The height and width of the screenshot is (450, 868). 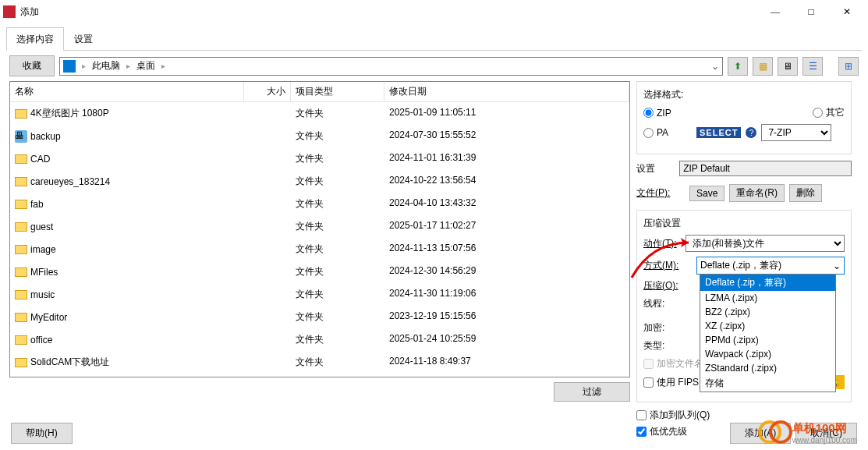 What do you see at coordinates (655, 168) in the screenshot?
I see `settings-label: 设置` at bounding box center [655, 168].